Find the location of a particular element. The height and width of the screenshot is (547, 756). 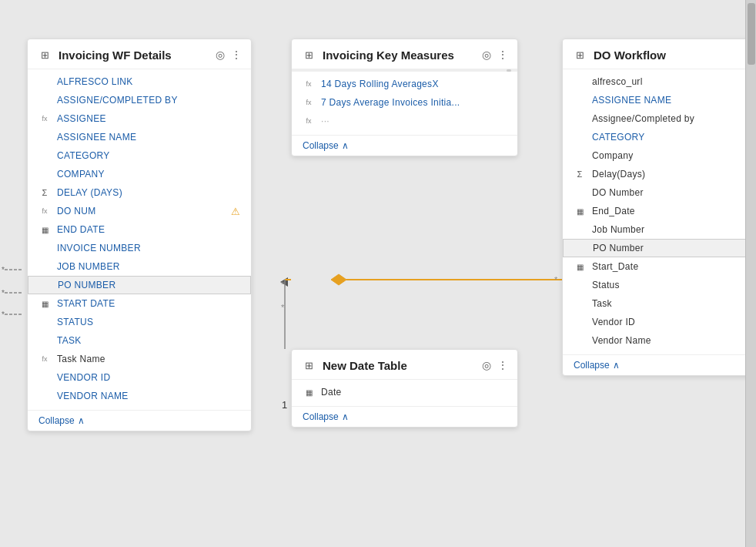

field-status: STATUS is located at coordinates (139, 322).